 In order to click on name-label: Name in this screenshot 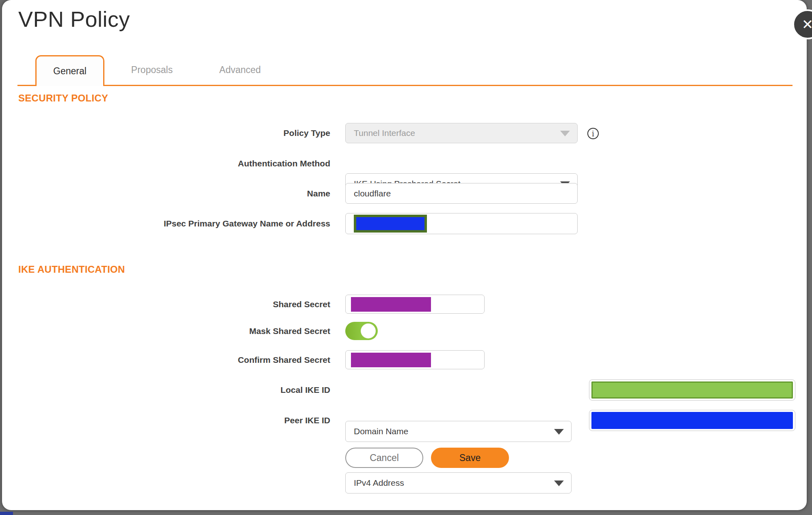, I will do `click(195, 193)`.